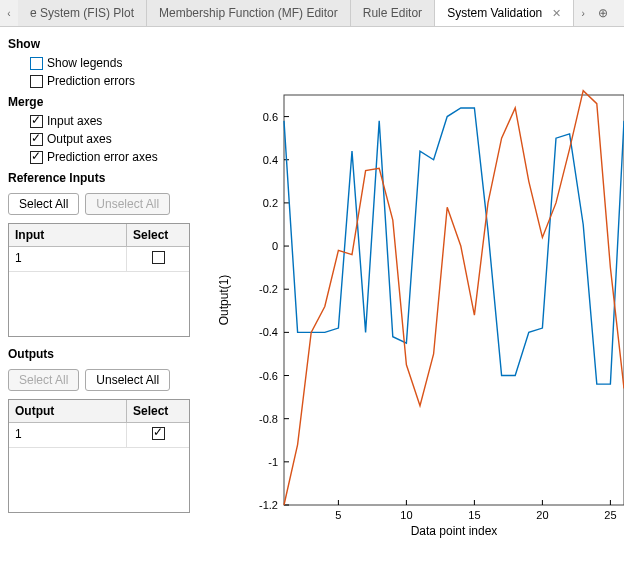 The width and height of the screenshot is (624, 579). What do you see at coordinates (393, 13) in the screenshot?
I see `tab-rule-editor: Rule Editor` at bounding box center [393, 13].